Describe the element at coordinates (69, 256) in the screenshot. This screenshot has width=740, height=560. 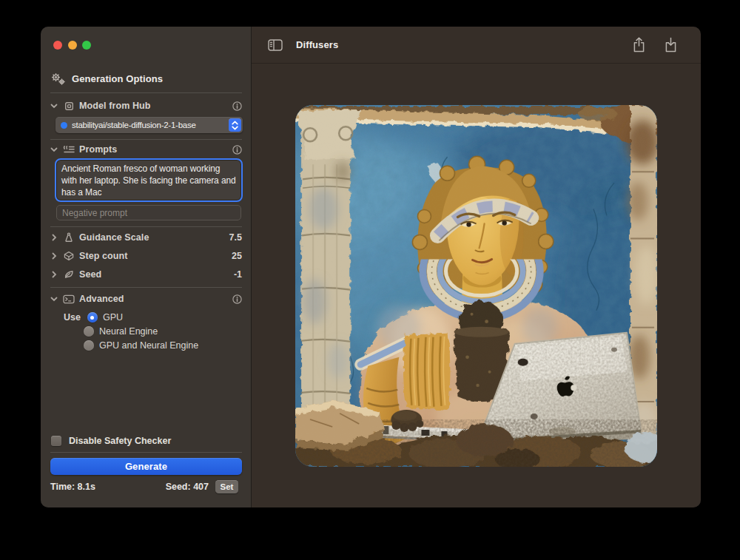
I see `stack-3d-icon` at that location.